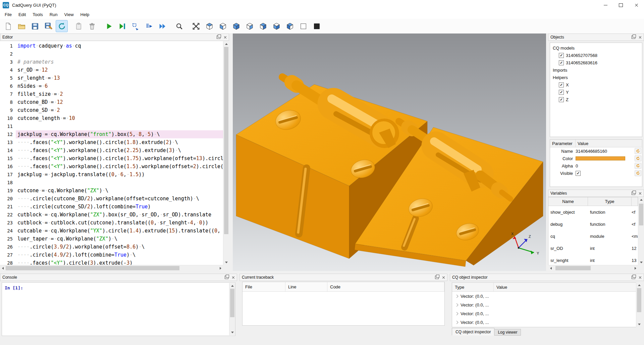 The image size is (644, 345). What do you see at coordinates (54, 15) in the screenshot?
I see `menu-run: Run` at bounding box center [54, 15].